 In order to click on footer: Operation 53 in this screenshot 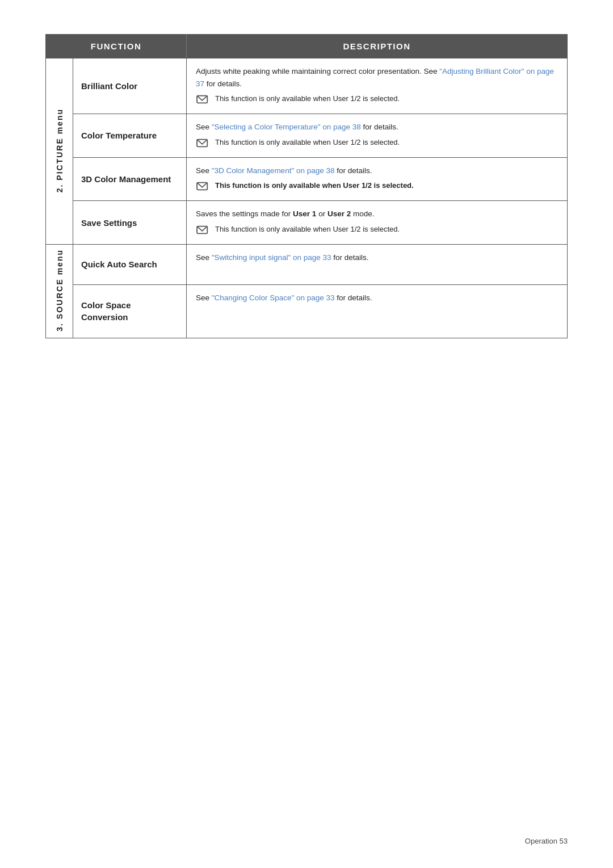, I will do `click(546, 841)`.